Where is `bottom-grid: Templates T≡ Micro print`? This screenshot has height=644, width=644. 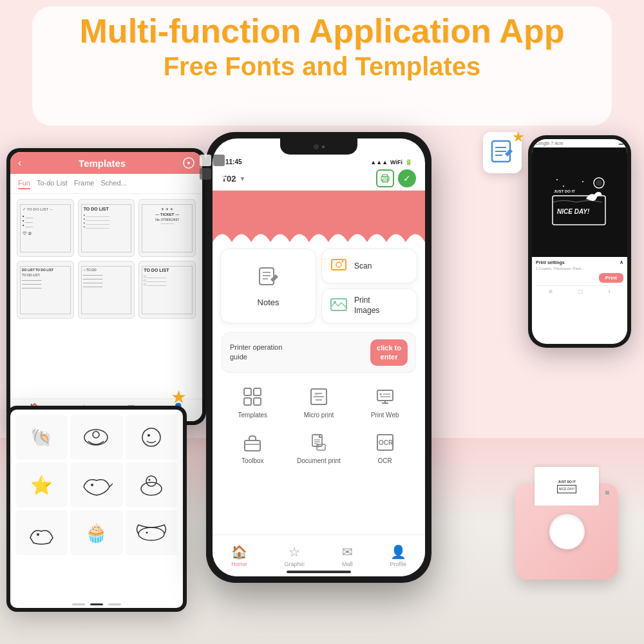
bottom-grid: Templates T≡ Micro print is located at coordinates (319, 426).